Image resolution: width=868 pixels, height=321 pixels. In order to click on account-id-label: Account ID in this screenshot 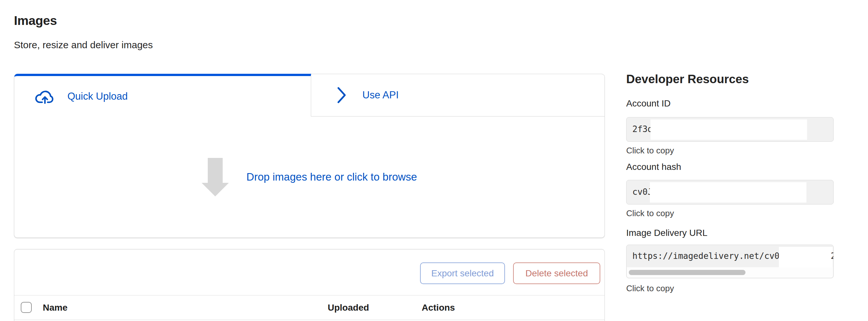, I will do `click(648, 104)`.